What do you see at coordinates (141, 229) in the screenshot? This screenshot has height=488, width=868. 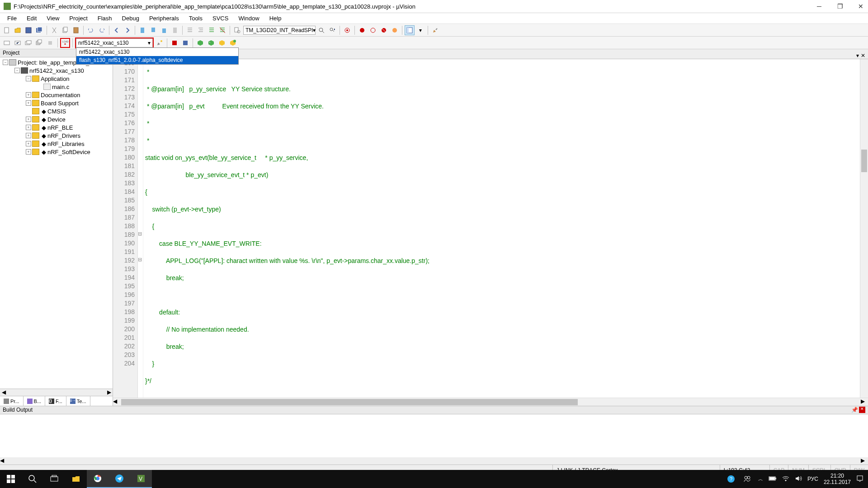 I see `fold-gutter: ⊟⊟` at bounding box center [141, 229].